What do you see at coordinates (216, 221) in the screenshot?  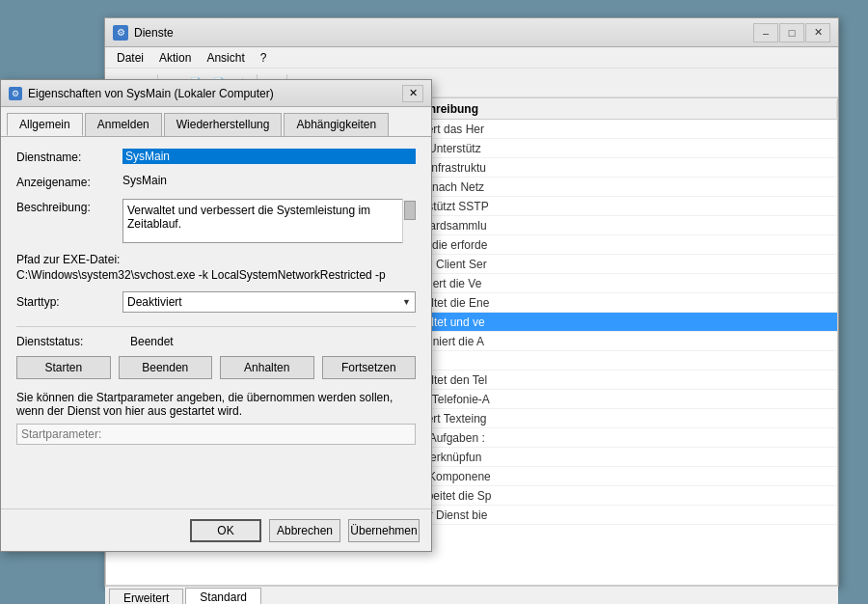 I see `beschreibung-row: Beschreibung: Verwaltet und verbessert d…` at bounding box center [216, 221].